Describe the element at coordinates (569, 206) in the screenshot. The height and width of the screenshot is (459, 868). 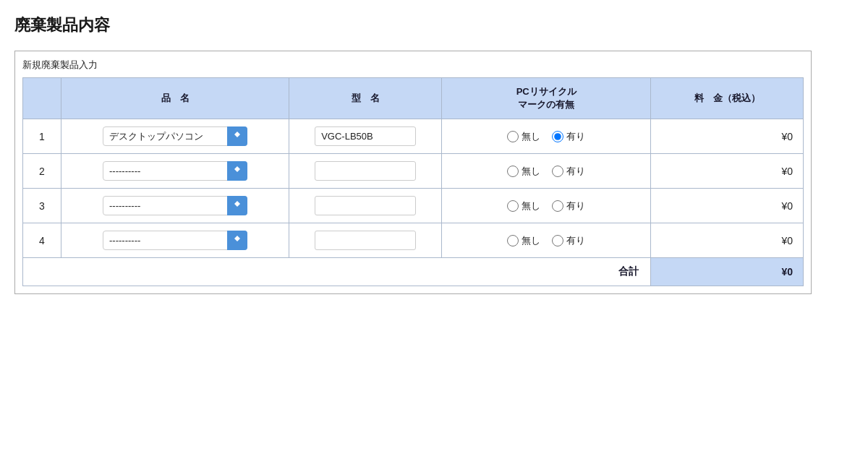
I see `radio-ari-label-3: 有り` at that location.